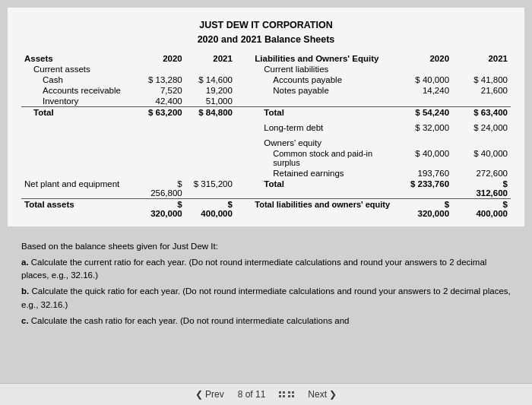 This screenshot has height=405, width=532. I want to click on assets-total-2020: $ 63,200, so click(160, 112).